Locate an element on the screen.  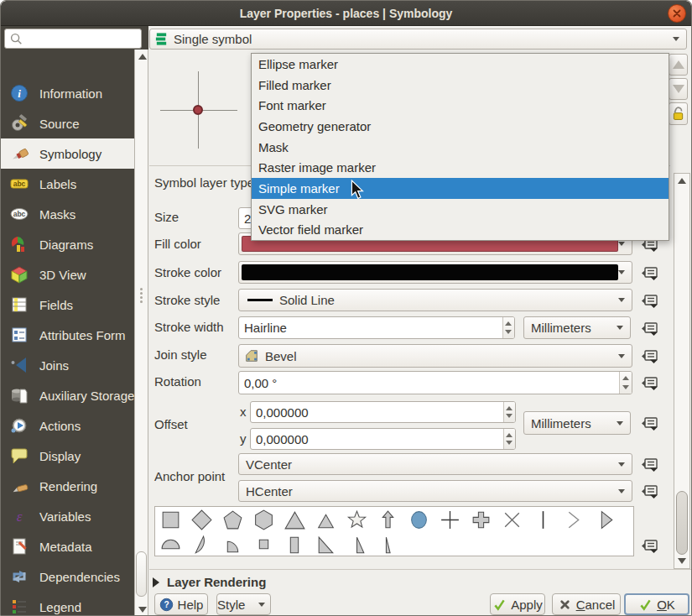
shape-right-half-triangle is located at coordinates (606, 519).